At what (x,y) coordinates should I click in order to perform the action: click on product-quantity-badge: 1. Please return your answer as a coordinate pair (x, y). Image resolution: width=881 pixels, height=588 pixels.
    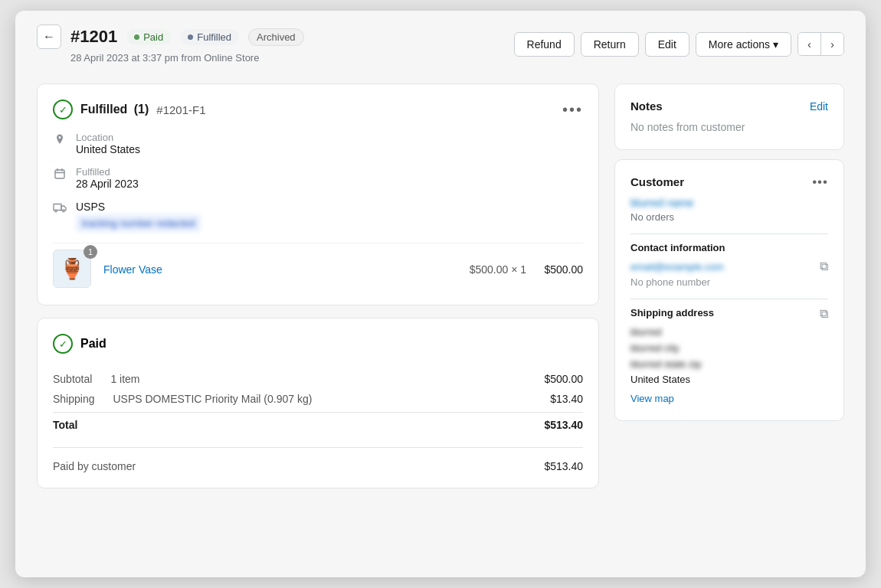
    Looking at the image, I should click on (90, 252).